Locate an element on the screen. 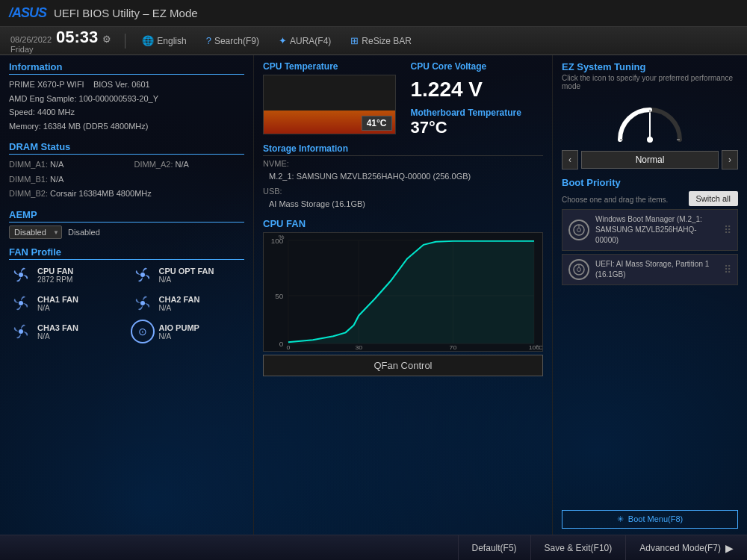  board-info: PRIME X670-P WIFI BIOS Ver. 0601 is located at coordinates (127, 85).